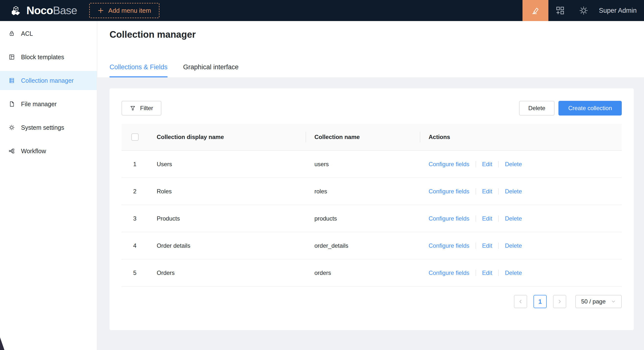 The height and width of the screenshot is (350, 644). I want to click on column-header-actions: Actions, so click(521, 137).